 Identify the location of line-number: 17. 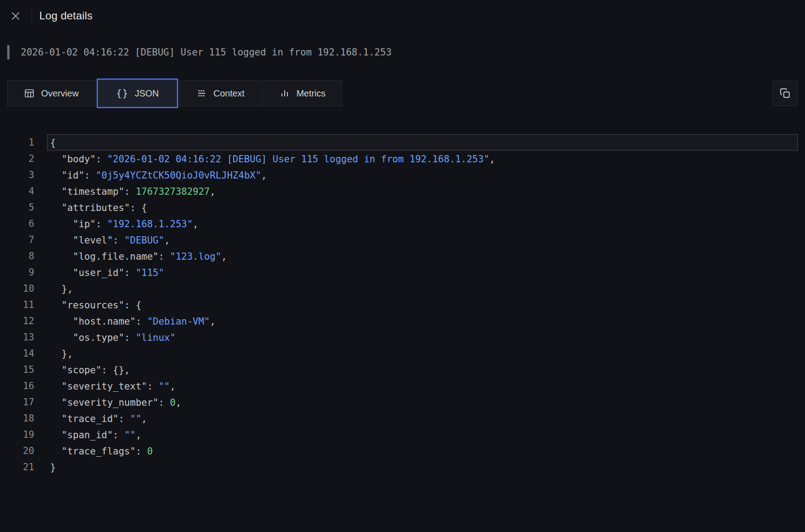
(27, 402).